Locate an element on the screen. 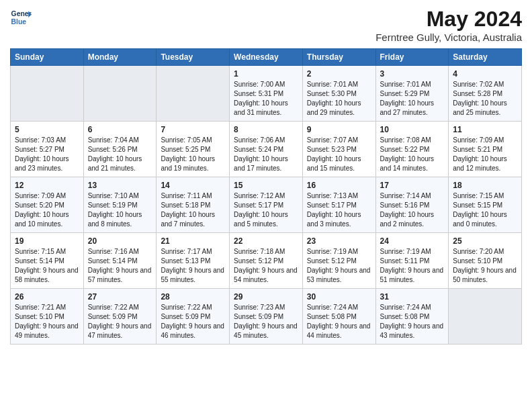 This screenshot has height=411, width=532. cell-info: Sunrise: 7:04 AMSunset: 5:26 PMDaylight:… is located at coordinates (120, 154).